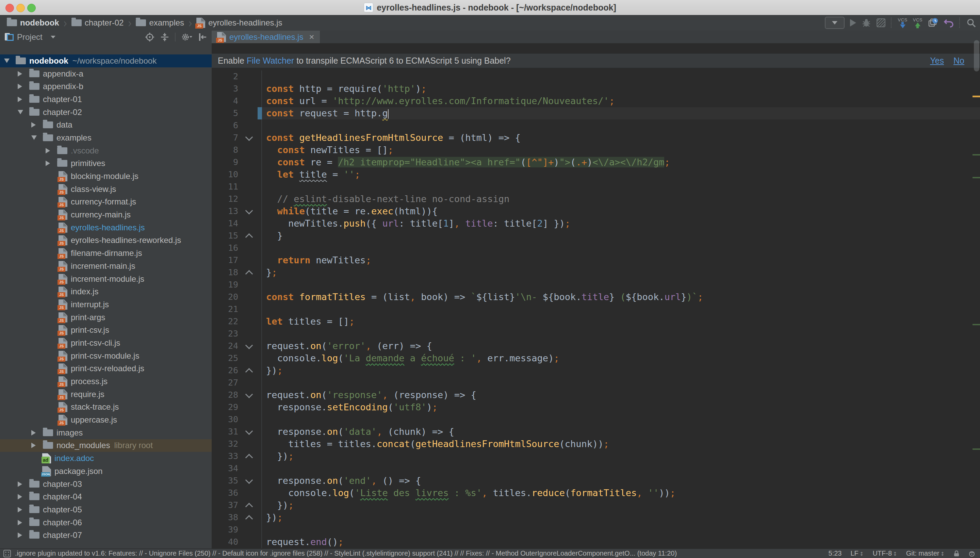 The image size is (980, 558). Describe the element at coordinates (227, 505) in the screenshot. I see `line-number: 37` at that location.